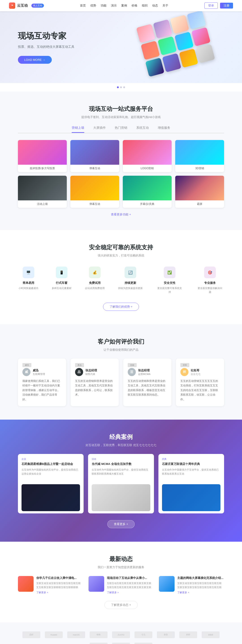 The image size is (242, 644). Describe the element at coordinates (121, 635) in the screenshot. I see `partner-logo-4: ZUATO` at that location.